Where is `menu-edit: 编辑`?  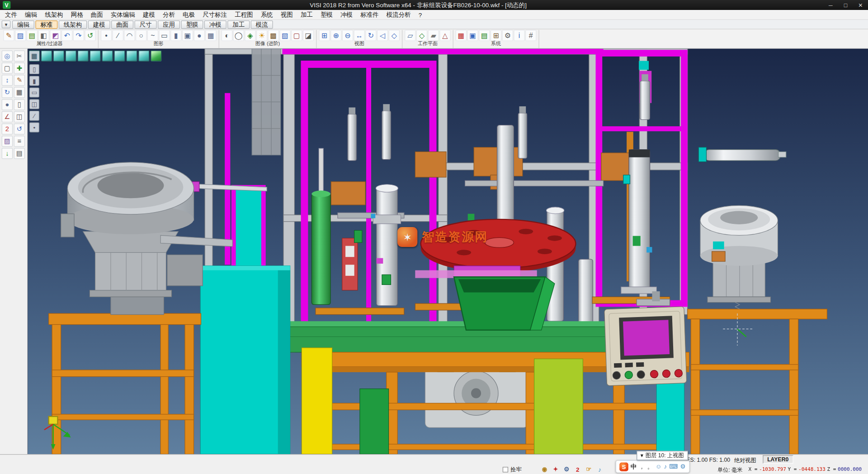
menu-edit: 编辑 is located at coordinates (31, 14).